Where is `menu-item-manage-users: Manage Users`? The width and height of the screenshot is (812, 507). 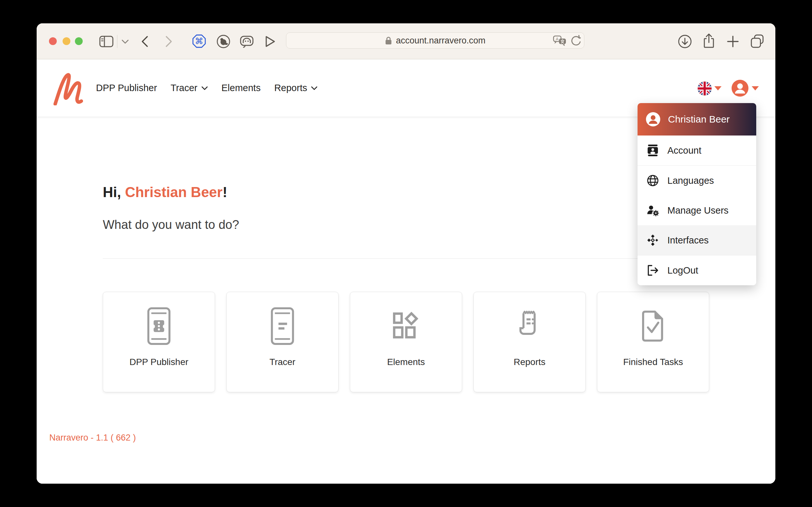 menu-item-manage-users: Manage Users is located at coordinates (697, 211).